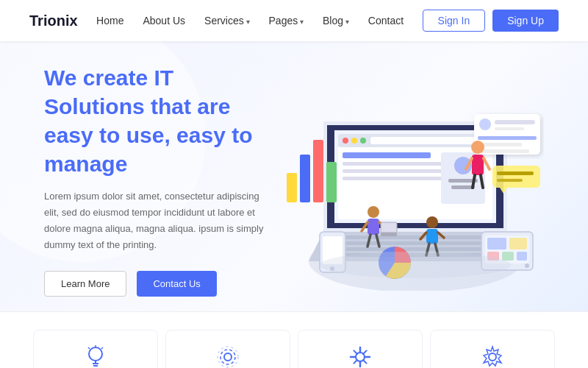 The image size is (588, 368). Describe the element at coordinates (54, 21) in the screenshot. I see `brand-logo: Trionix` at that location.